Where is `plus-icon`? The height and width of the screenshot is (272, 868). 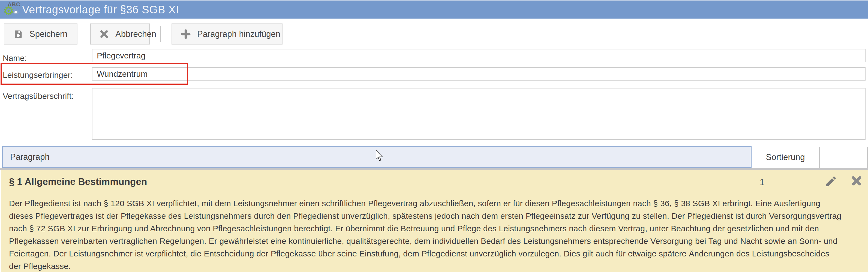 plus-icon is located at coordinates (186, 34).